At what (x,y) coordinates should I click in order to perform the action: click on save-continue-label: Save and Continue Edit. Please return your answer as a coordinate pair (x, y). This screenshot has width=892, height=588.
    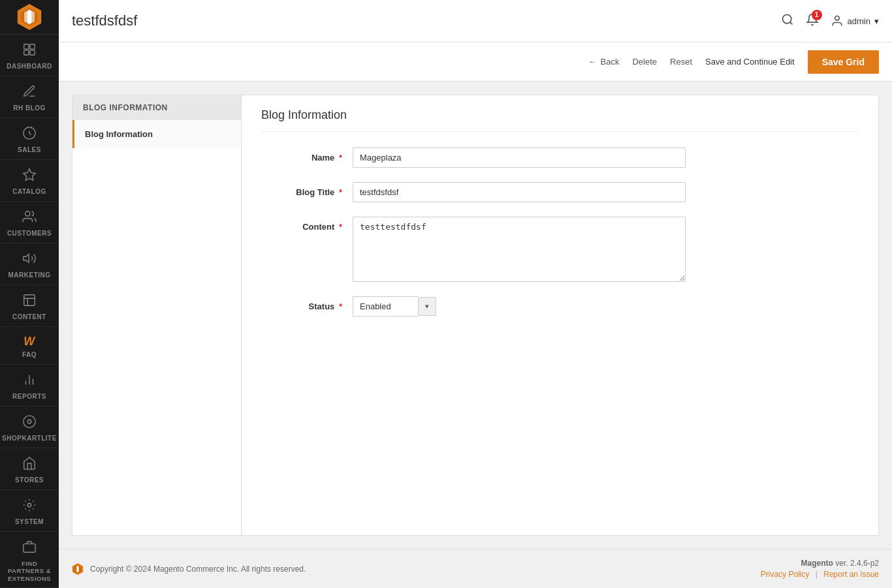
    Looking at the image, I should click on (750, 61).